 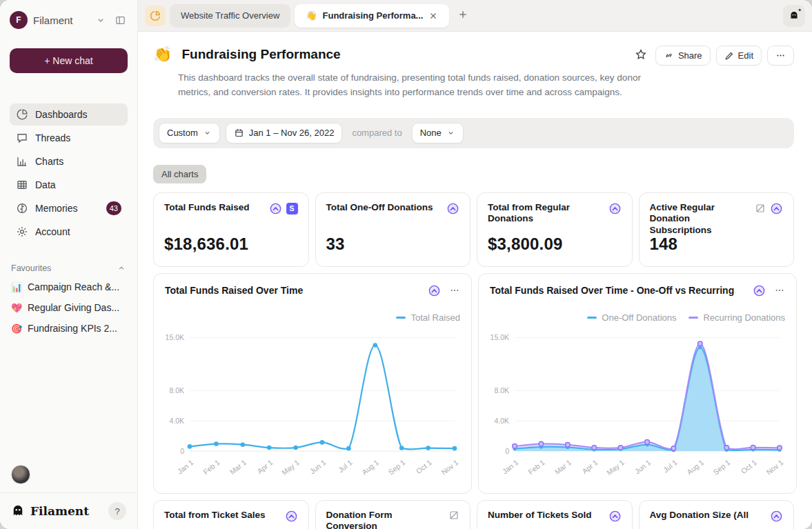 I want to click on kpi-title: Number of Tickets Sold, so click(x=545, y=515).